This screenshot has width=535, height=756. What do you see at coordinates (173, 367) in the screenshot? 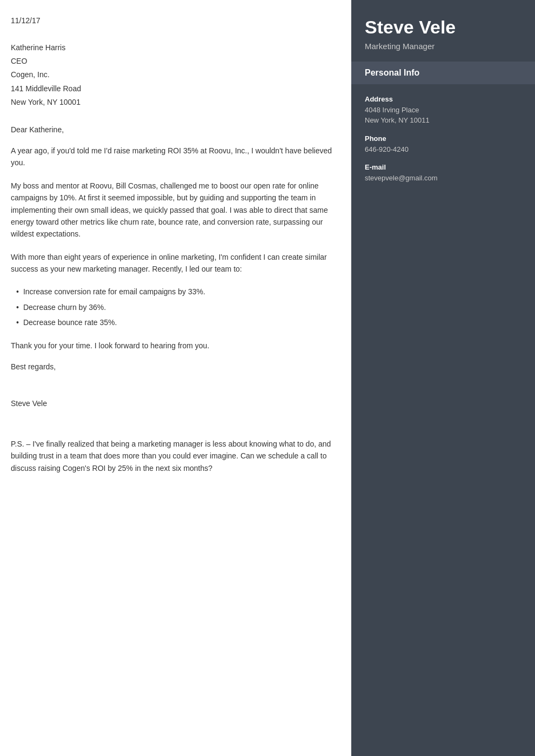
I see `closing: Best regards,` at bounding box center [173, 367].